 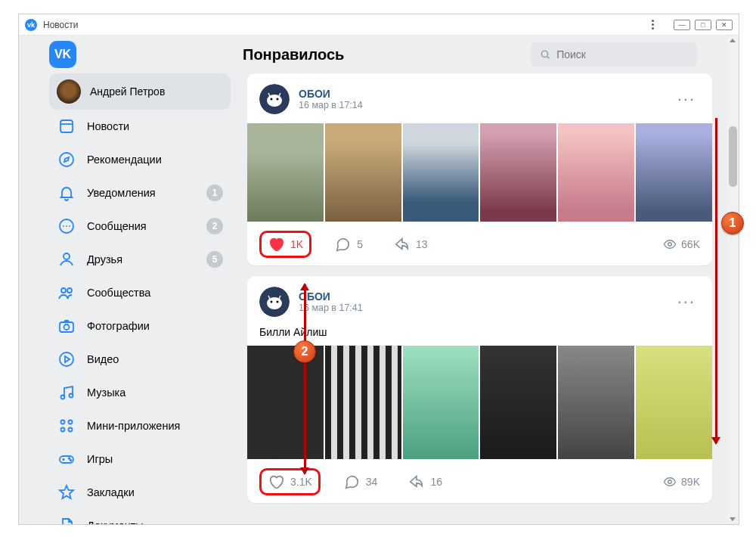 What do you see at coordinates (140, 426) in the screenshot?
I see `sidebar-item-miniapps: Мини-приложения` at bounding box center [140, 426].